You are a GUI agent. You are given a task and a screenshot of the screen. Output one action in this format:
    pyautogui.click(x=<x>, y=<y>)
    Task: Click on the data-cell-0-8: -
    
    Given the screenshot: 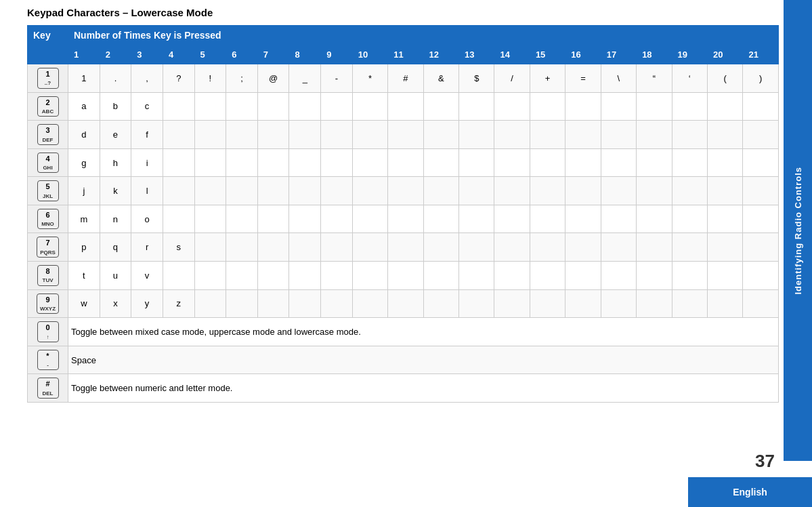 What is the action you would take?
    pyautogui.click(x=337, y=79)
    